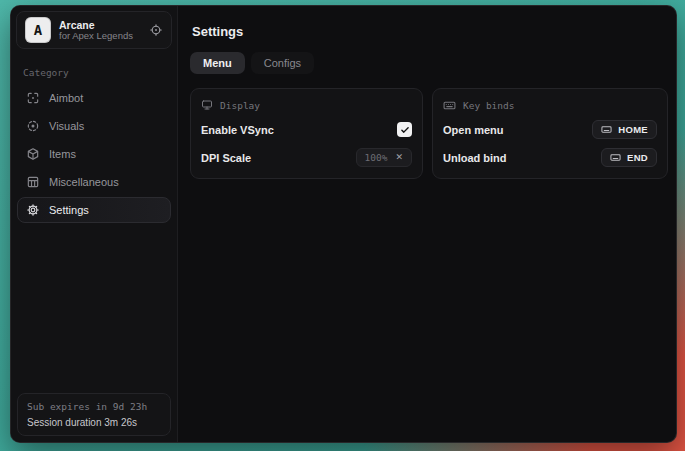 This screenshot has width=685, height=451. Describe the element at coordinates (429, 63) in the screenshot. I see `tab-bar: Menu Configs` at that location.